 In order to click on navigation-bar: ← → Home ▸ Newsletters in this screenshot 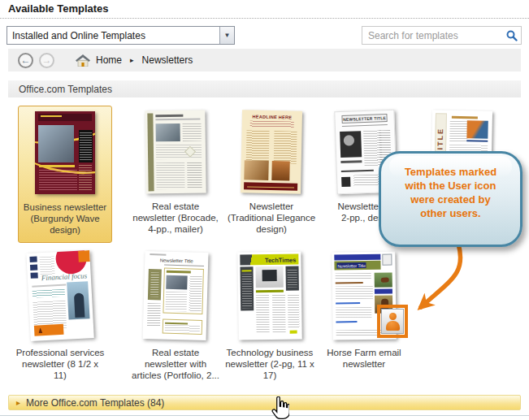, I will do `click(265, 60)`.